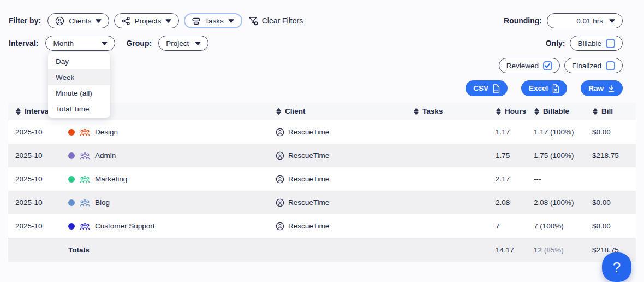 The image size is (644, 282). I want to click on finalized-checkbox, so click(610, 66).